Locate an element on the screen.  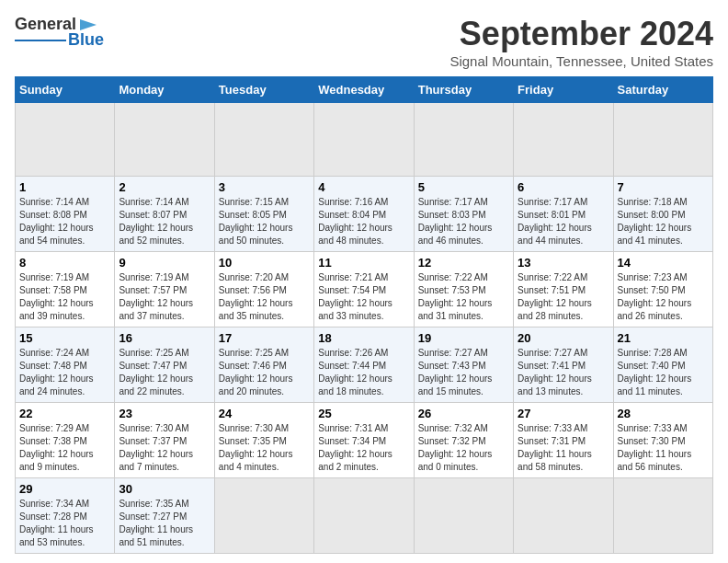
calendar-cell: 4 Sunrise: 7:16 AM Sunset: 8:04 PM Dayli… is located at coordinates (364, 214).